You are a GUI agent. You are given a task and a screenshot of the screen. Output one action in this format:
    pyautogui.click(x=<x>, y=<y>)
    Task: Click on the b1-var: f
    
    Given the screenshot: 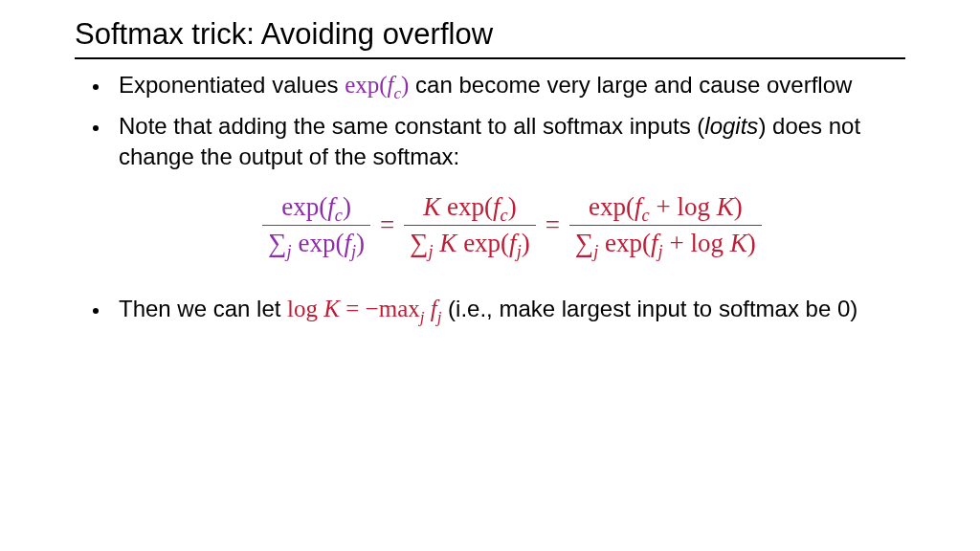 What is the action you would take?
    pyautogui.click(x=390, y=84)
    